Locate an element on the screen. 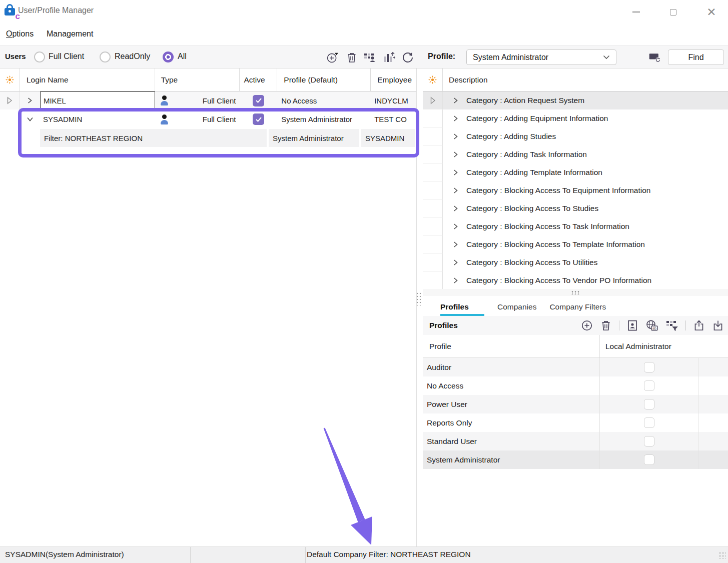 This screenshot has width=728, height=563. refresh-icon is located at coordinates (408, 58).